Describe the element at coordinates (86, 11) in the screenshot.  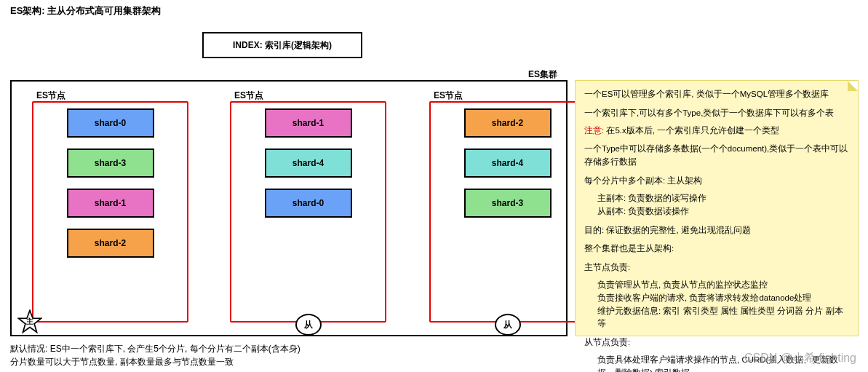
I see `diagram-title: ES架构: 主从分布式高可用集群架构` at that location.